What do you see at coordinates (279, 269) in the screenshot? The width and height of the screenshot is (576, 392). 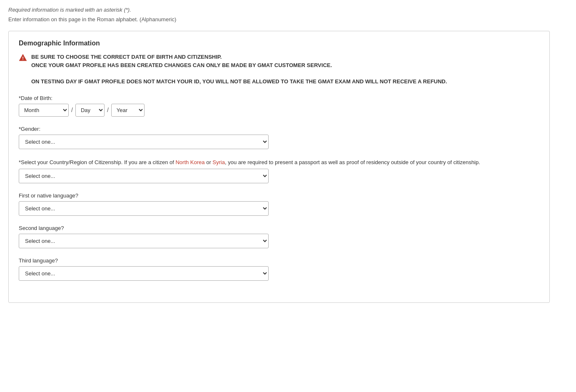 I see `third-language-field-group: Third language? Select one...` at bounding box center [279, 269].